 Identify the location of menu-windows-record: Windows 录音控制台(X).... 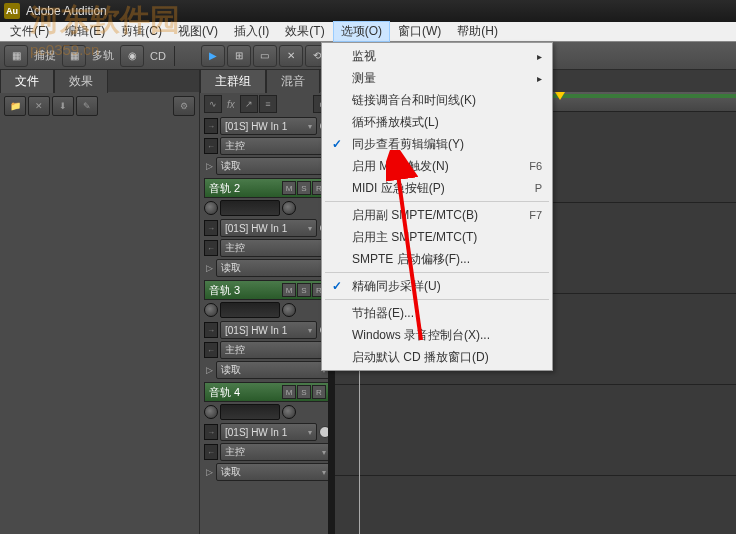
(437, 335).